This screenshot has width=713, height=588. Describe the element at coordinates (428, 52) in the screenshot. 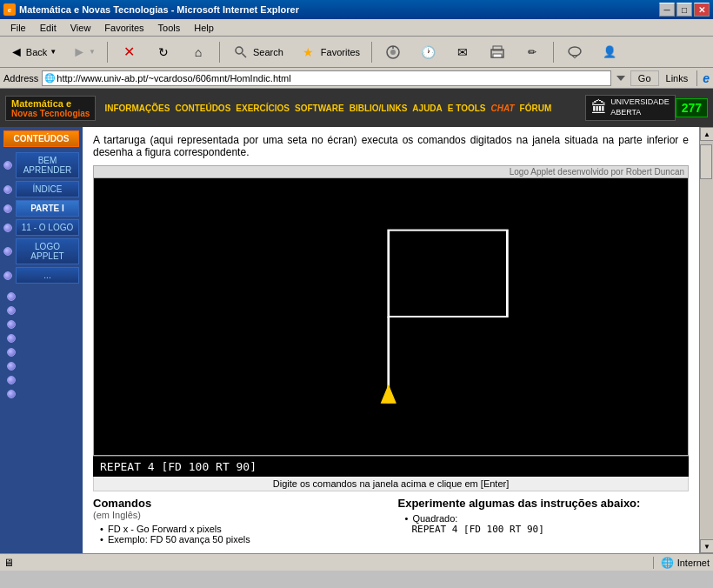

I see `history-button: 🕐` at that location.